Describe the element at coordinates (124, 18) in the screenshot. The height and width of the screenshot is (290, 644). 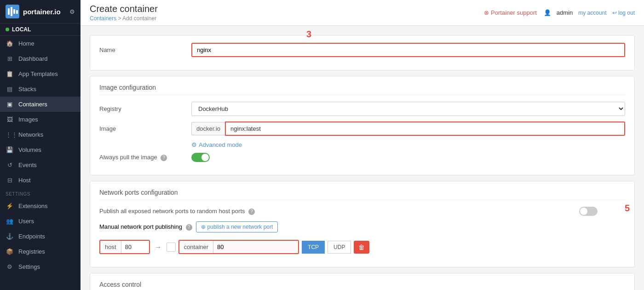
I see `breadcrumb: Containers > Add container` at that location.